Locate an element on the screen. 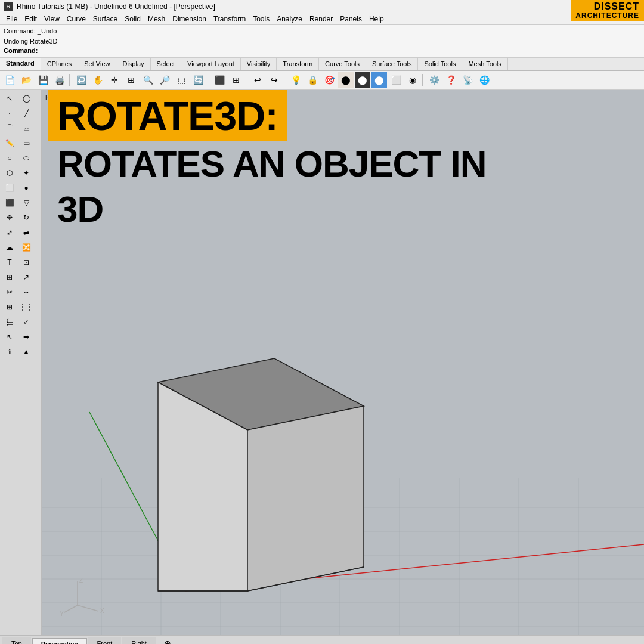 The image size is (644, 644). sb-grid2: ⊞ is located at coordinates (10, 307).